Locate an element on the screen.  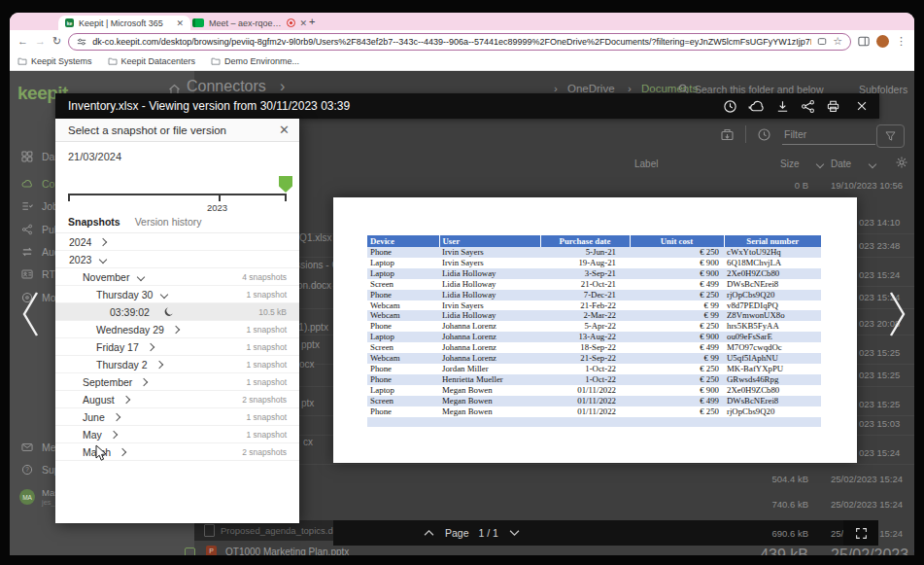
folder-icon is located at coordinates (113, 61).